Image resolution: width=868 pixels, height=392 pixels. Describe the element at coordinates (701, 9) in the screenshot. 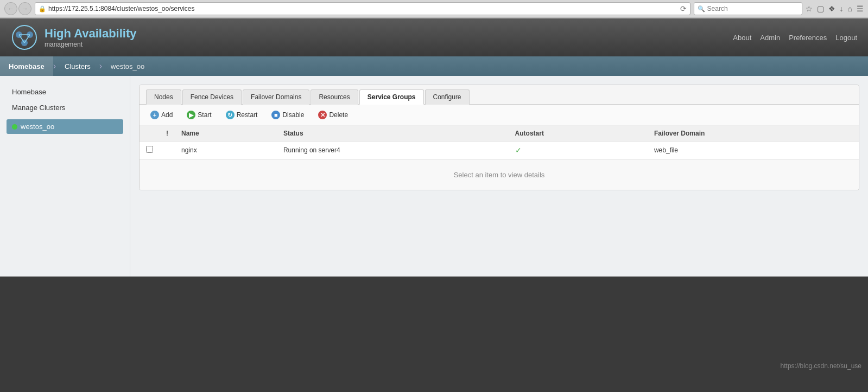

I see `search-icon: 🔍` at that location.